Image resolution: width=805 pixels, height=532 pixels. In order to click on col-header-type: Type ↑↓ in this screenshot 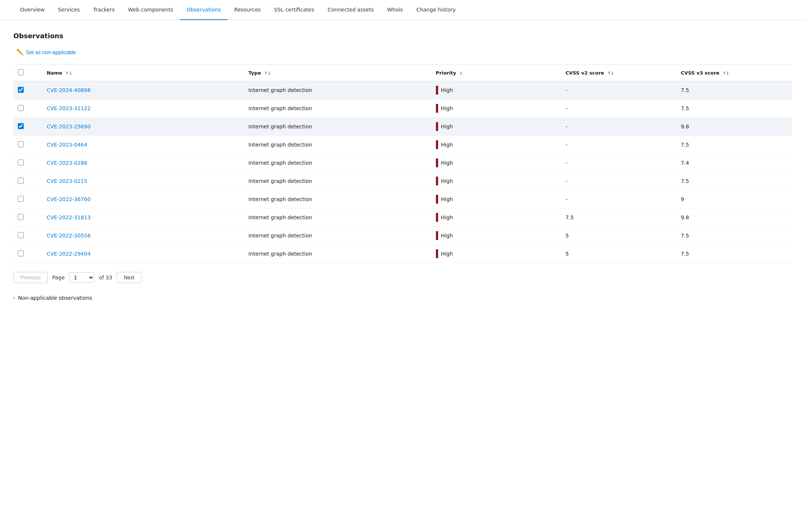, I will do `click(338, 73)`.